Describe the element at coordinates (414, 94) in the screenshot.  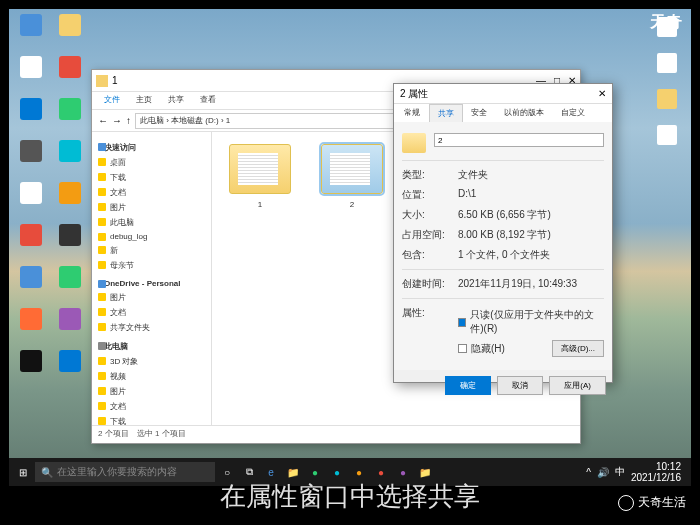
I see `dialog-title: 2 属性` at that location.